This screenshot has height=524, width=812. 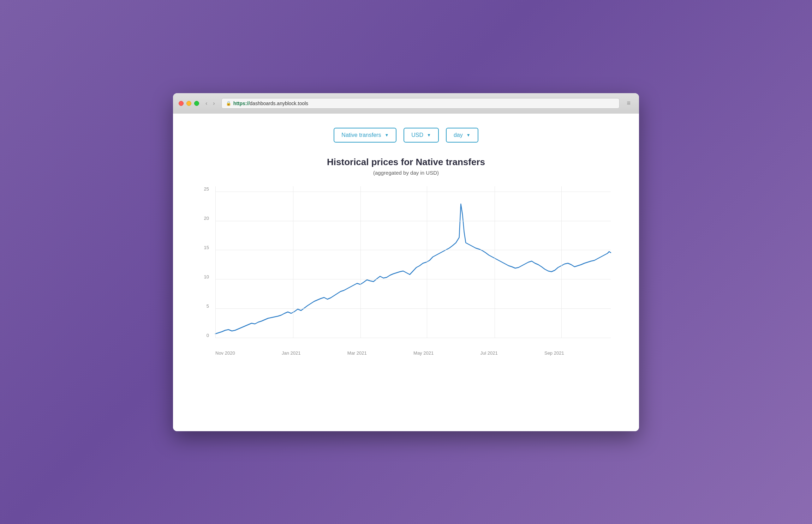 I want to click on back-button: ‹, so click(x=206, y=103).